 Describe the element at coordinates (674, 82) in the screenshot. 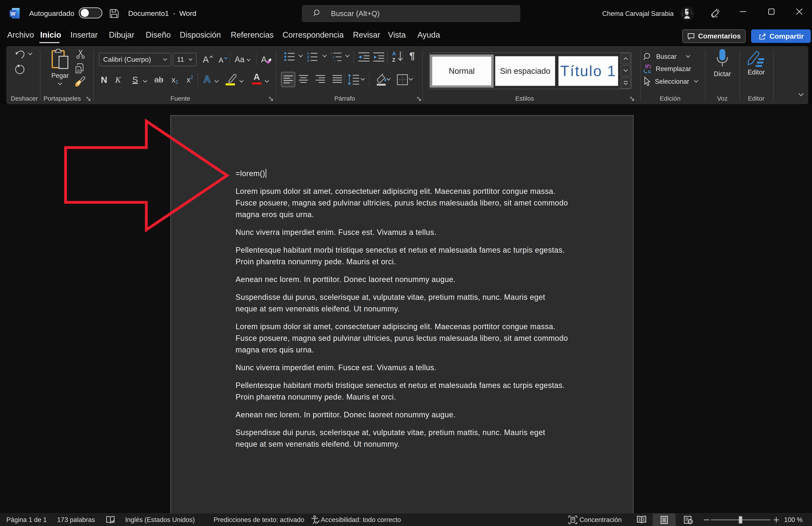

I see `select-button: Seleccionar` at that location.